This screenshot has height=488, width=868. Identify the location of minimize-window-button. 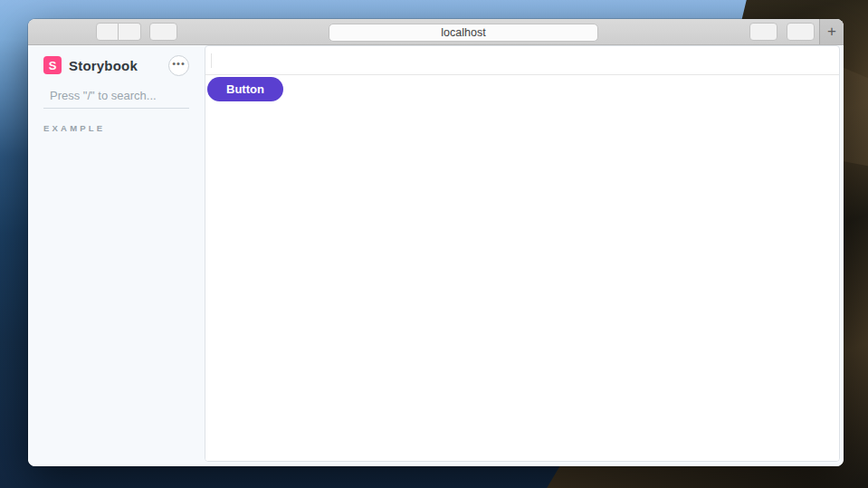
(68, 33).